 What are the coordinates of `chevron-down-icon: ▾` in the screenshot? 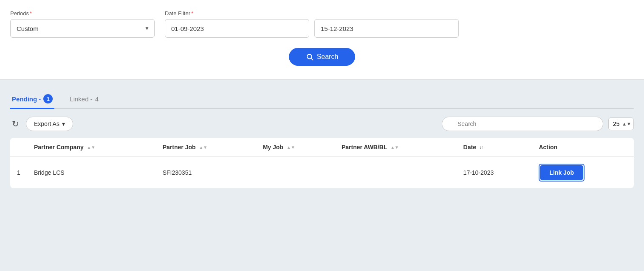 It's located at (64, 124).